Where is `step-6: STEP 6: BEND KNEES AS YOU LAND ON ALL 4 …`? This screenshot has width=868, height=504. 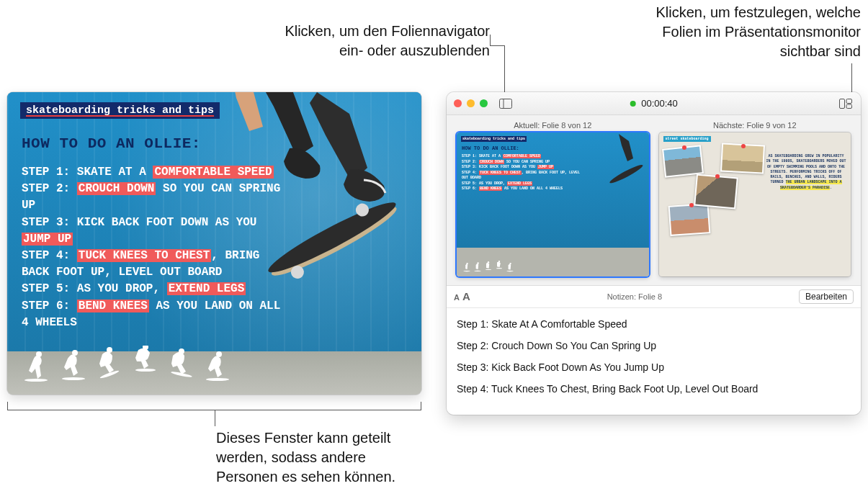 step-6: STEP 6: BEND KNEES AS YOU LAND ON ALL 4 … is located at coordinates (151, 315).